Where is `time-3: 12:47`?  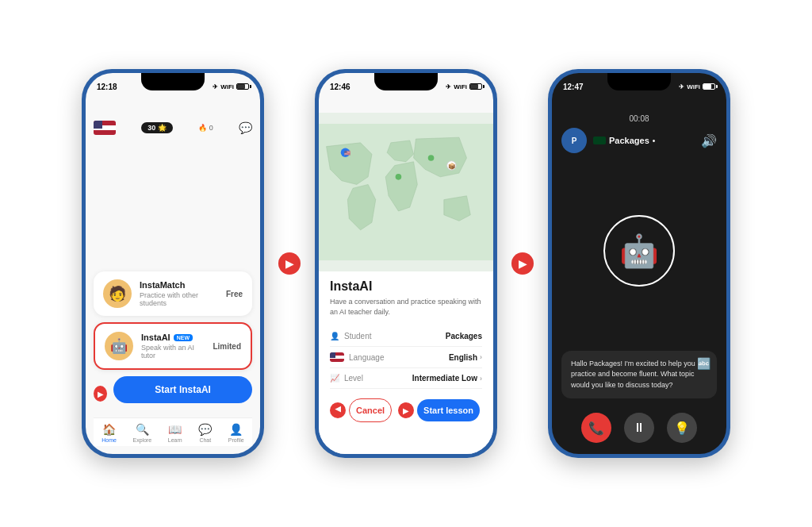 time-3: 12:47 is located at coordinates (573, 87).